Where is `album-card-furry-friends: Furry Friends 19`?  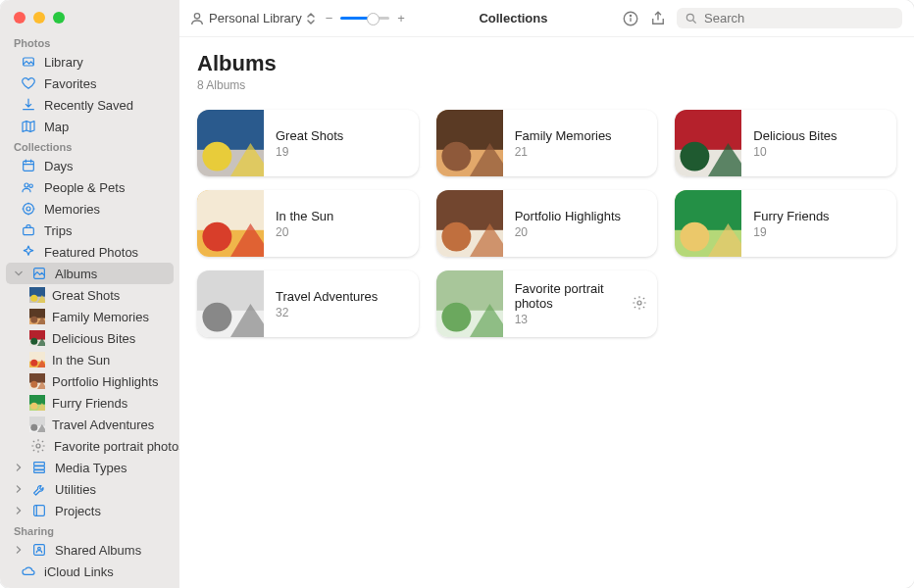
album-card-furry-friends: Furry Friends 19 is located at coordinates (786, 223).